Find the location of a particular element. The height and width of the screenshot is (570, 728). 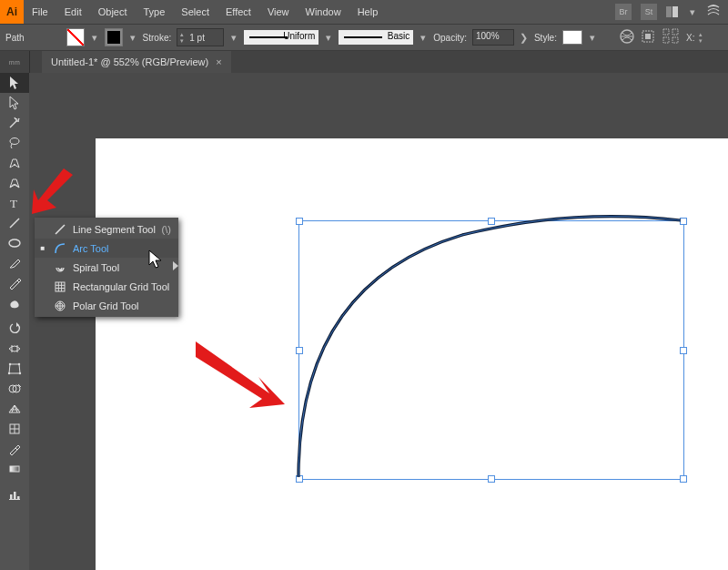

x-stepper: ▴▾ is located at coordinates (701, 37).